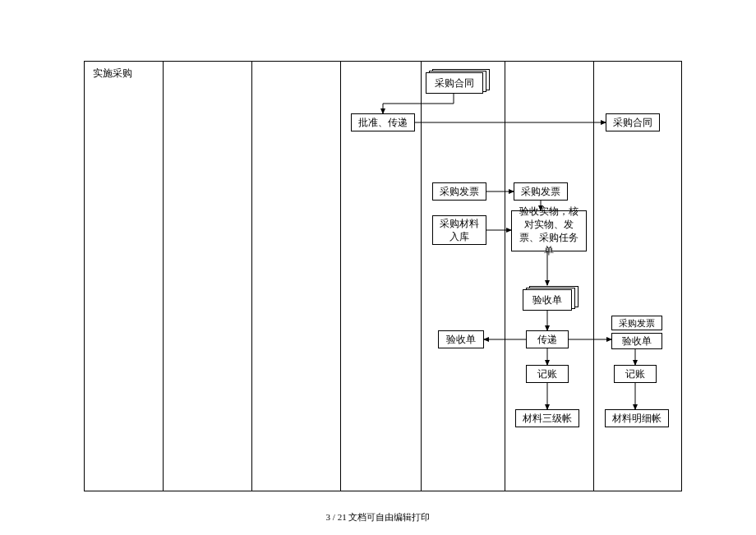  Describe the element at coordinates (635, 374) in the screenshot. I see `bookkeep2-box: 记账` at that location.